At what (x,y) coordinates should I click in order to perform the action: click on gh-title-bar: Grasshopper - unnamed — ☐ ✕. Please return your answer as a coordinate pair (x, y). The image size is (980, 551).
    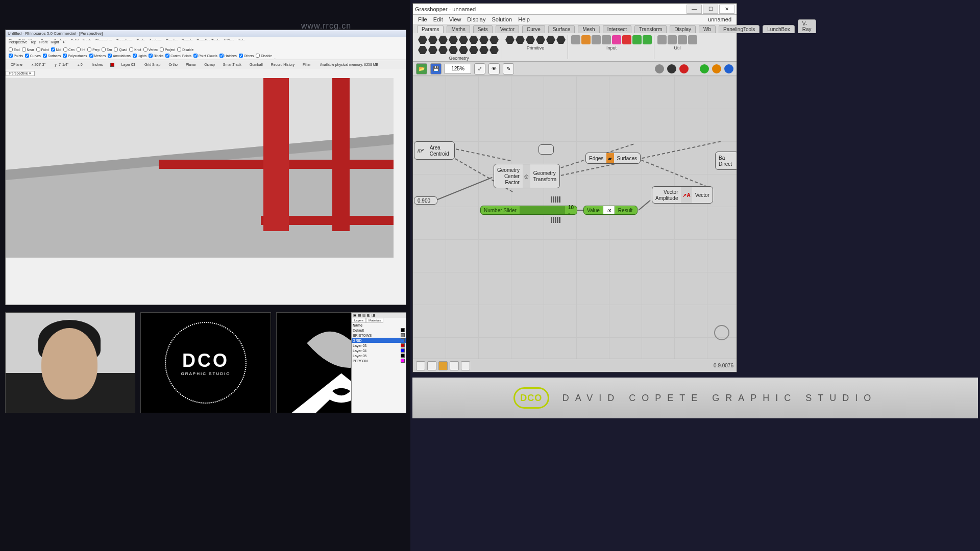
    Looking at the image, I should click on (575, 9).